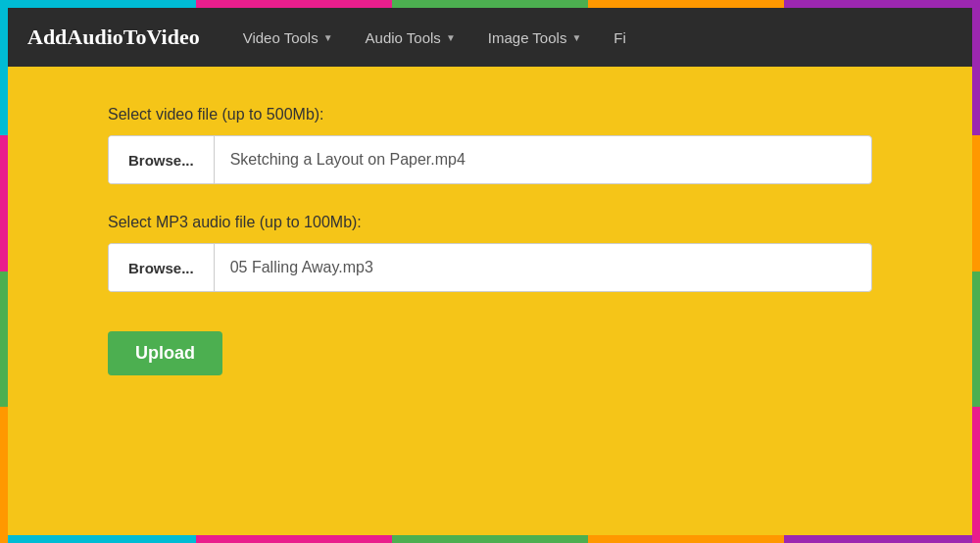 The width and height of the screenshot is (980, 543). What do you see at coordinates (288, 37) in the screenshot?
I see `nav-item-video-tools: Video Tools ▼` at bounding box center [288, 37].